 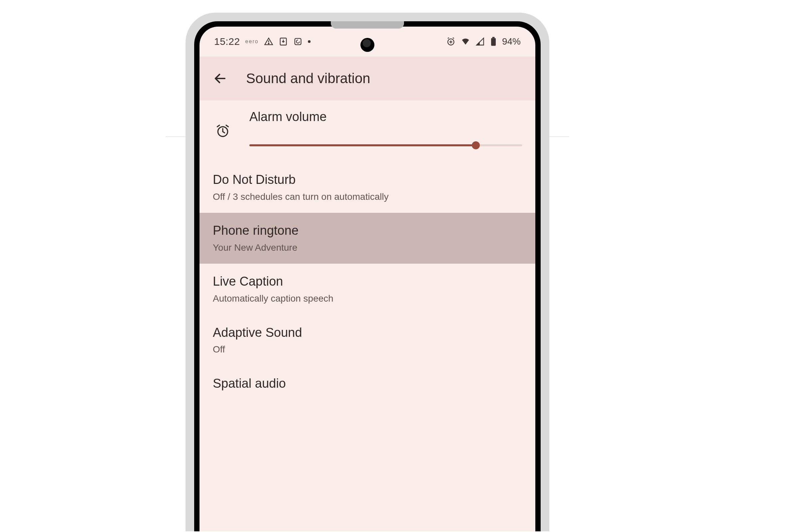 I want to click on settings-row-phone-ringtone: Phone ringtone Your New Adventure, so click(x=367, y=238).